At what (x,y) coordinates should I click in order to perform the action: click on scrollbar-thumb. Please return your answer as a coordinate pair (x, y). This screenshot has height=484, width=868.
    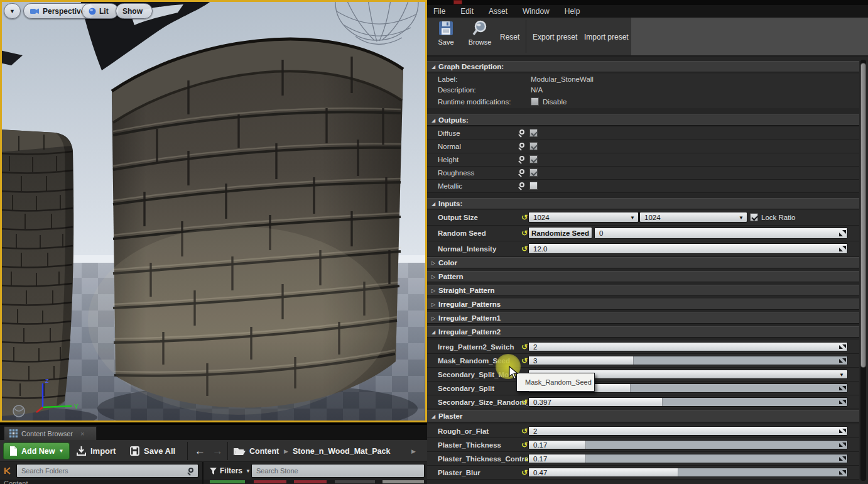
    Looking at the image, I should click on (863, 215).